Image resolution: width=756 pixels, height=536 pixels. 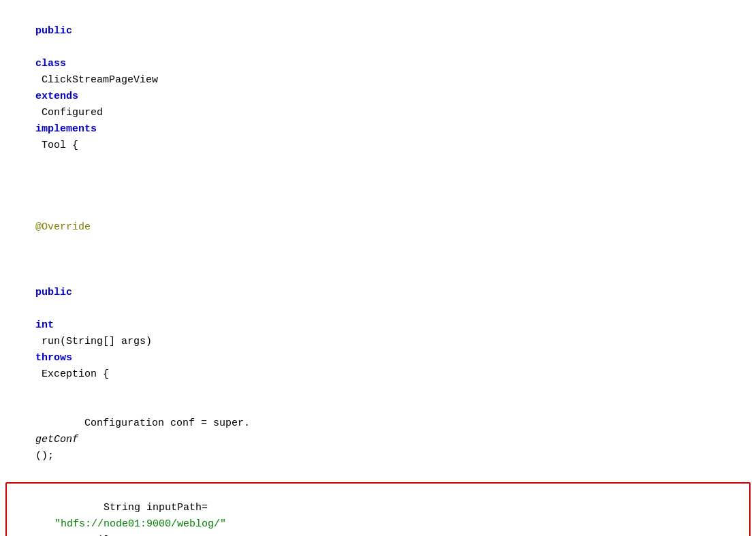 I want to click on code-line-inputpath: String inputPath= "hdfs://node01:9000/we…, so click(x=378, y=509).